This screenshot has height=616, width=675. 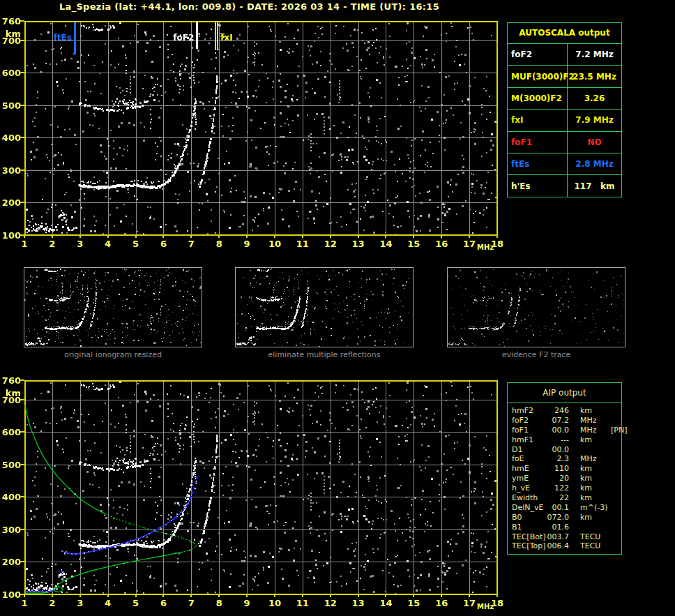 I want to click on autoscala-row-ftes: ftEs 2.8 MHz, so click(x=565, y=165).